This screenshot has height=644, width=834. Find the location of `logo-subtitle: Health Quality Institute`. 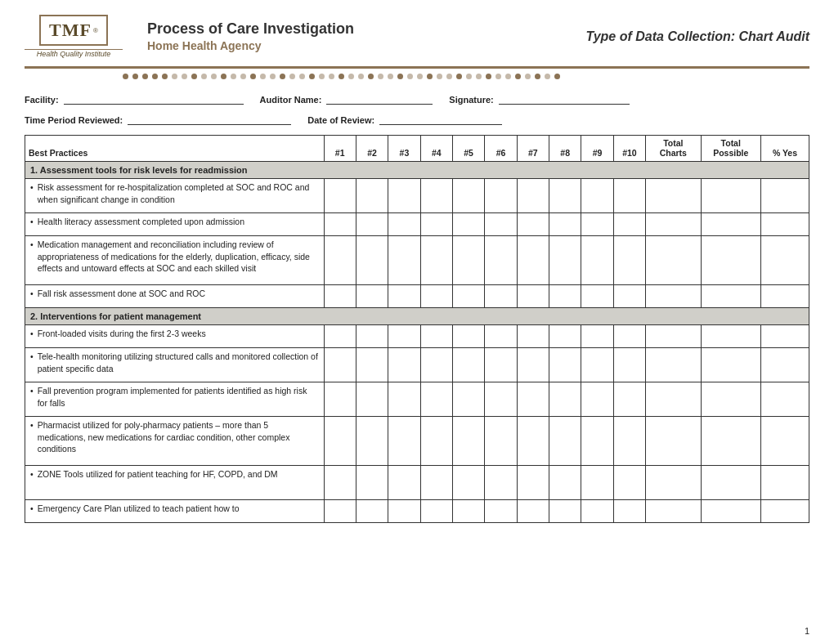

logo-subtitle: Health Quality Institute is located at coordinates (74, 54).